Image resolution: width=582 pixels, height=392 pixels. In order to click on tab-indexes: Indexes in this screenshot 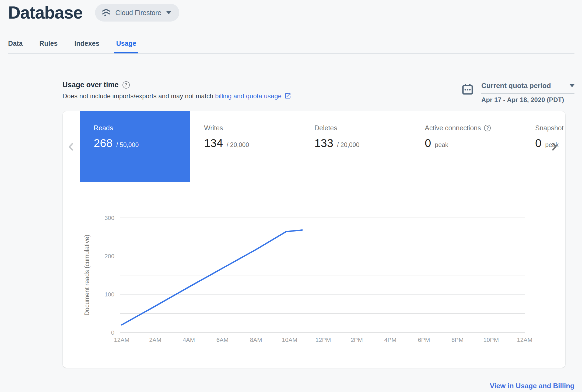, I will do `click(87, 43)`.